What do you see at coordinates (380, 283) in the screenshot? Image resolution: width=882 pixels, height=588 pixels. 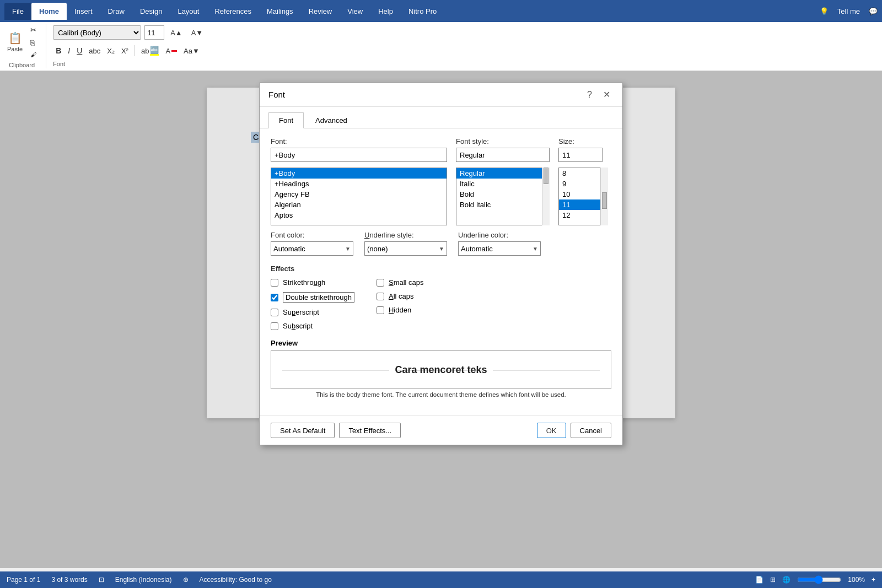 I see `small-caps-checkbox` at bounding box center [380, 283].